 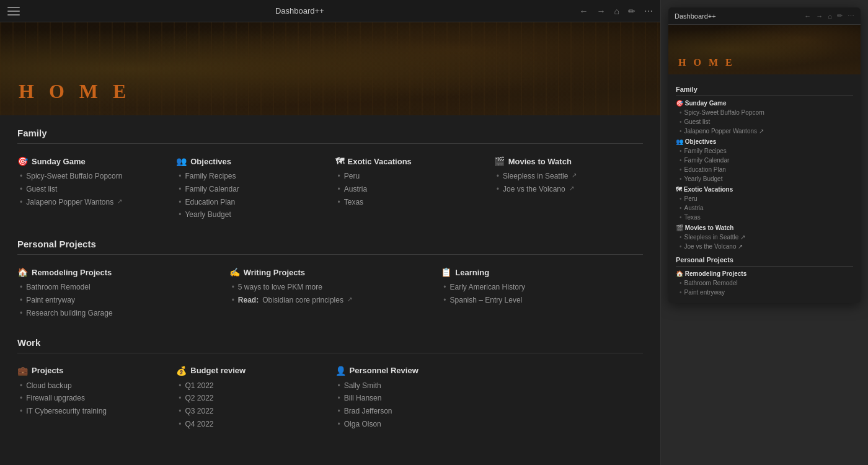 I want to click on card-title-sunday-game: 🎯Sunday Game, so click(x=92, y=161).